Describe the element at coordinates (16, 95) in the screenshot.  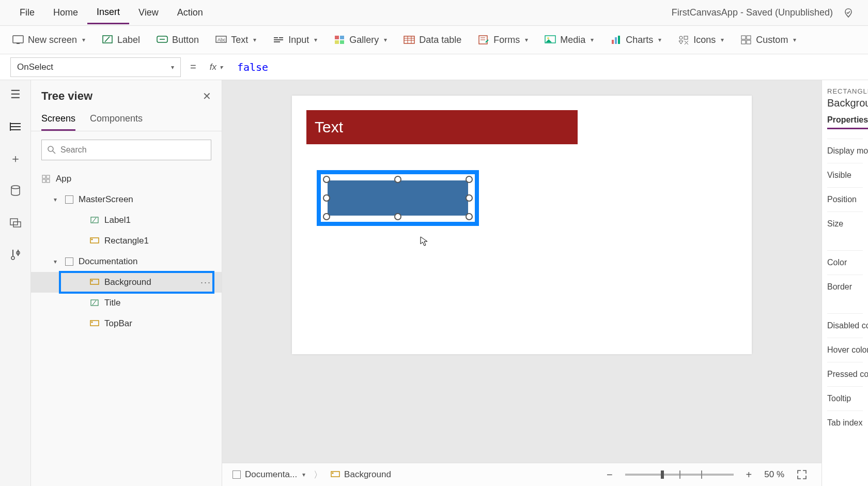
I see `hamburger-icon: ☰` at that location.